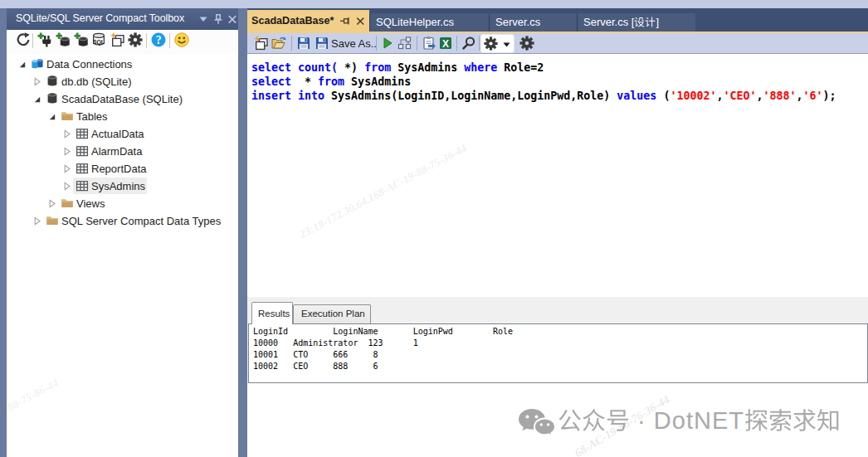  I want to click on window-position-chevron-icon, so click(203, 19).